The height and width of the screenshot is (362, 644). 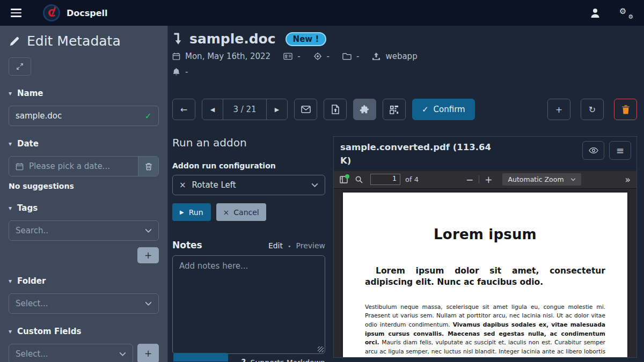 I want to click on docspell-logo: C, so click(x=52, y=13).